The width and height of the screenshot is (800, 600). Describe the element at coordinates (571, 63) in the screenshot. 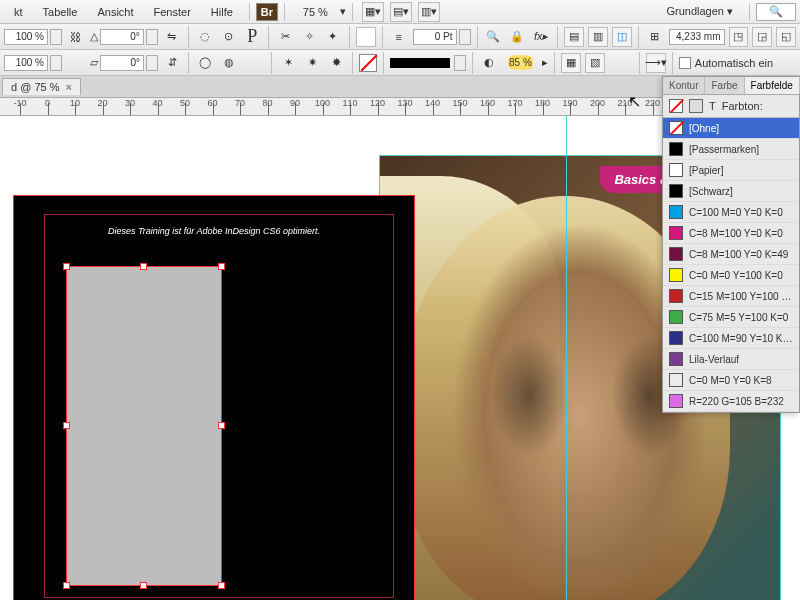

I see `textwrap-1-icon: ▦` at that location.